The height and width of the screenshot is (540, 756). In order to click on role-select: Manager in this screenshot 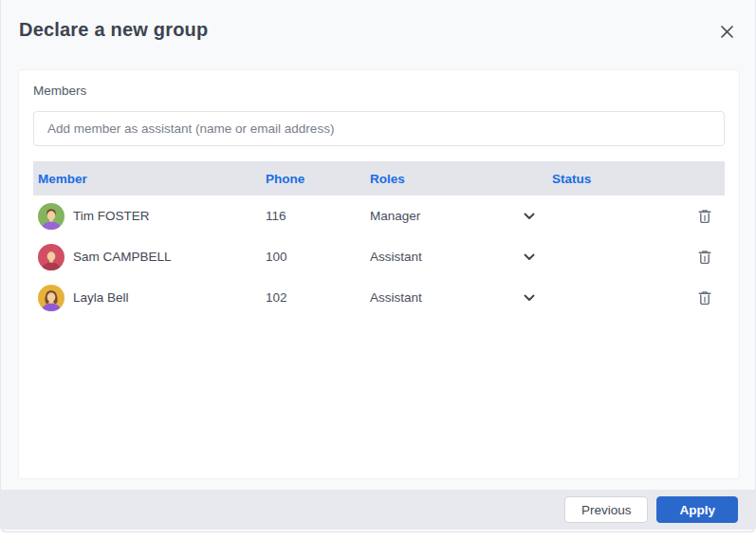, I will do `click(456, 216)`.